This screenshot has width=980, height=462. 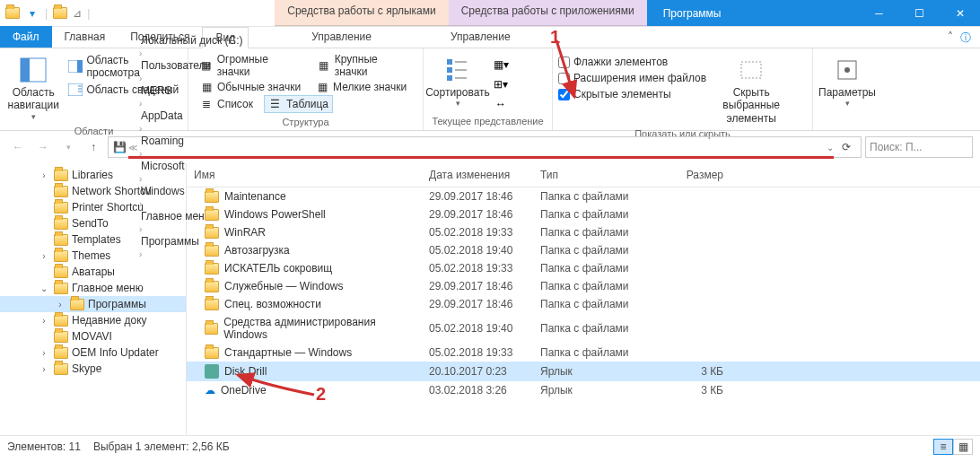 I want to click on layout-small: ▦Мелкие значки, so click(x=361, y=87).